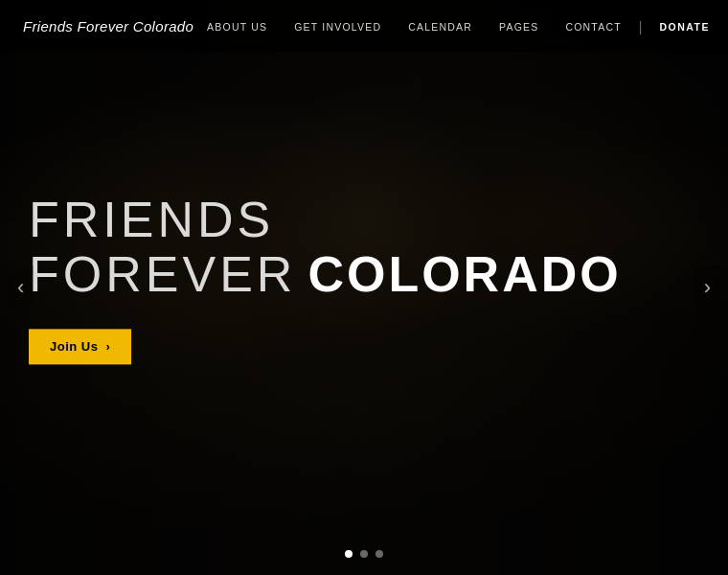 This screenshot has width=728, height=575. What do you see at coordinates (519, 27) in the screenshot?
I see `nav-pages: Pages` at bounding box center [519, 27].